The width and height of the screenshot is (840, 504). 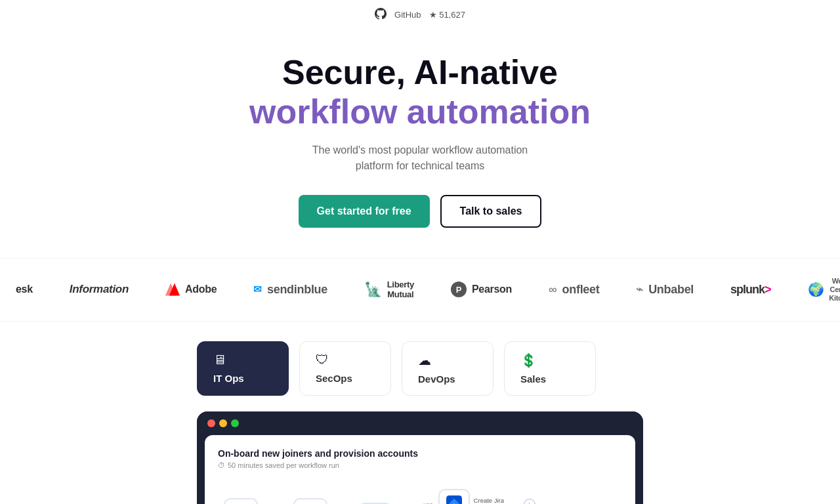 What do you see at coordinates (220, 360) in the screenshot?
I see `it-ops-icon: 🖥` at bounding box center [220, 360].